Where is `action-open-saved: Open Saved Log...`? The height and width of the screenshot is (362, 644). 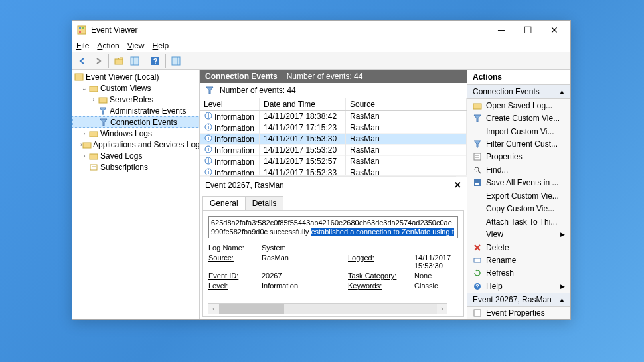
action-open-saved: Open Saved Log... is located at coordinates (519, 105).